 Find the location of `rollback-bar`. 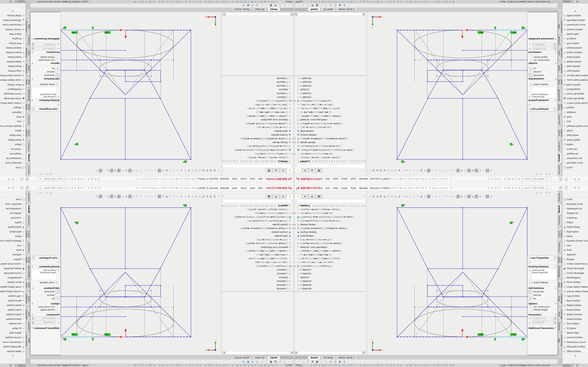

rollback-bar is located at coordinates (258, 76).